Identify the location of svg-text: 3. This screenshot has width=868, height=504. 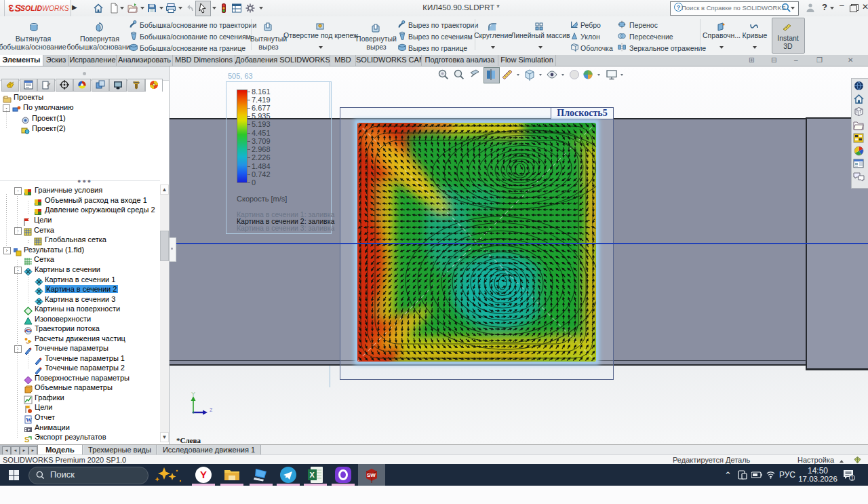
(12, 8).